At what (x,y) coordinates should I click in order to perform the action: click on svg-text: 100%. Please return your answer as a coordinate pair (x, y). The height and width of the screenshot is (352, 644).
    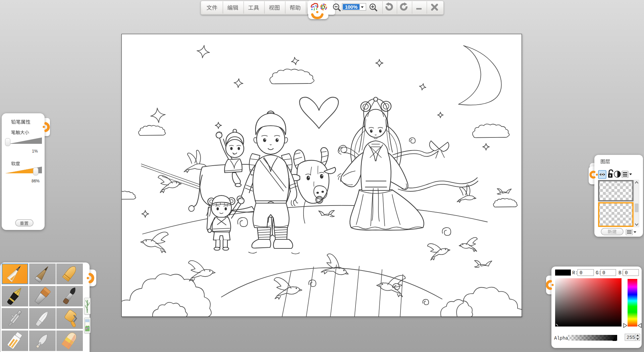
    Looking at the image, I should click on (351, 7).